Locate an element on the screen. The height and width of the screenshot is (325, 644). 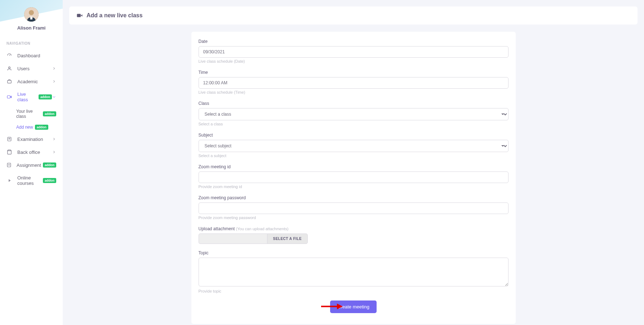
academic-icon is located at coordinates (9, 81).